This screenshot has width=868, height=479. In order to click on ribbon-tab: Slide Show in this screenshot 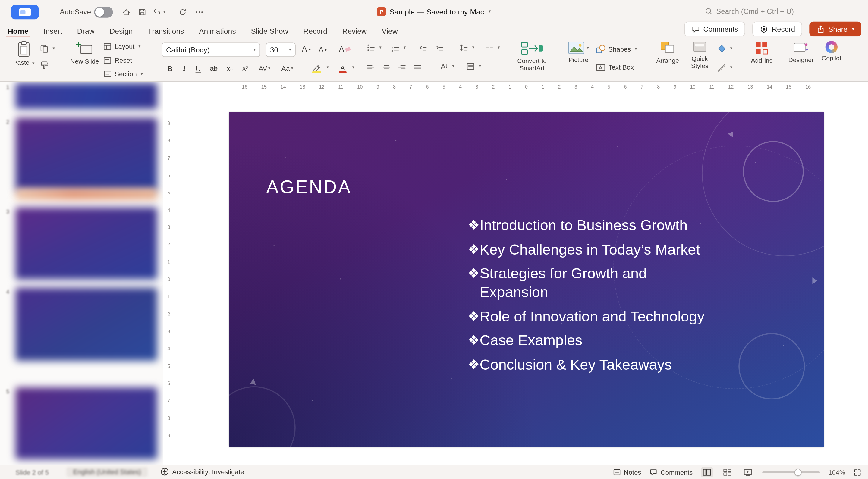, I will do `click(270, 31)`.